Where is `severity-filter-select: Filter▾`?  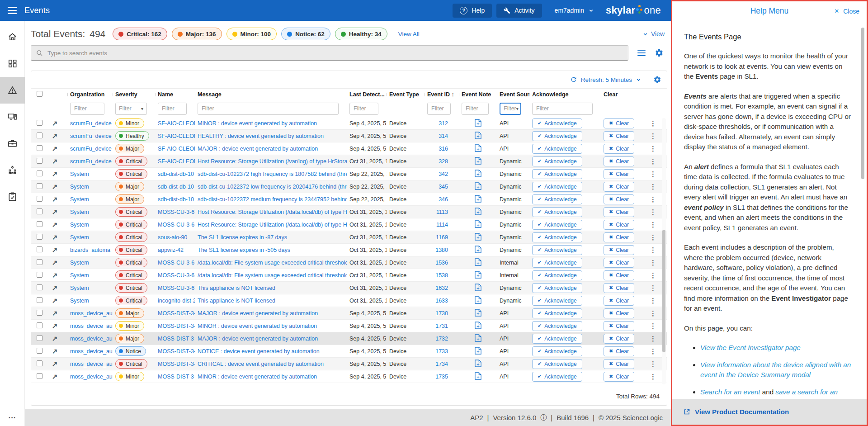 severity-filter-select: Filter▾ is located at coordinates (131, 109).